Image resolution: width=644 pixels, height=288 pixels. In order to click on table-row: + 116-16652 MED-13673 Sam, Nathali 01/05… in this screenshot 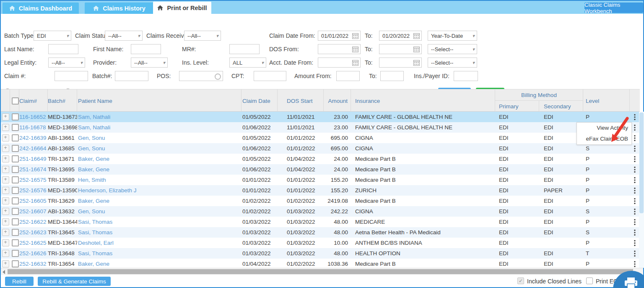, I will do `click(320, 117)`.